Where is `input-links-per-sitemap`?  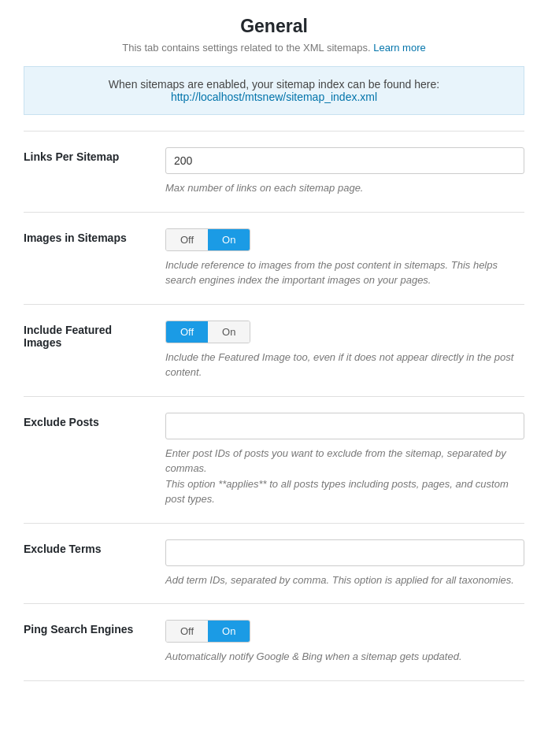
input-links-per-sitemap is located at coordinates (345, 161).